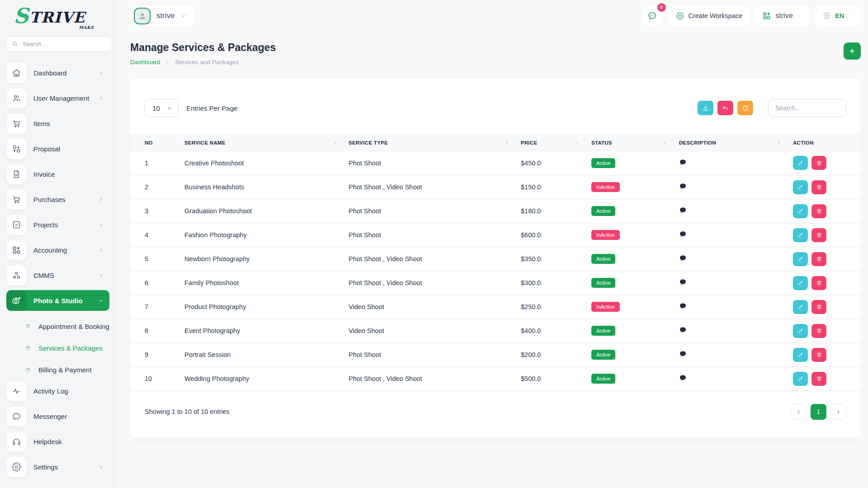 This screenshot has width=868, height=488. What do you see at coordinates (58, 467) in the screenshot?
I see `sidebar-item-settings: Settings` at bounding box center [58, 467].